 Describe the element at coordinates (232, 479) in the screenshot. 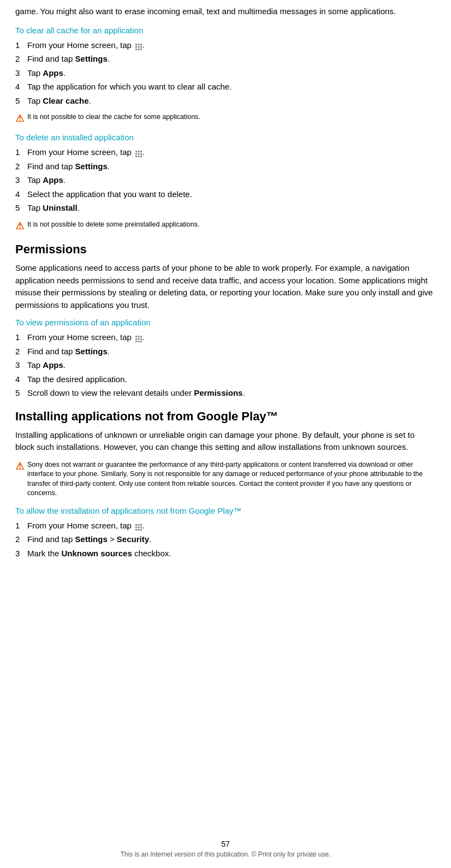

I see `note-text: Sony does not warrant or guarantee the p…` at that location.